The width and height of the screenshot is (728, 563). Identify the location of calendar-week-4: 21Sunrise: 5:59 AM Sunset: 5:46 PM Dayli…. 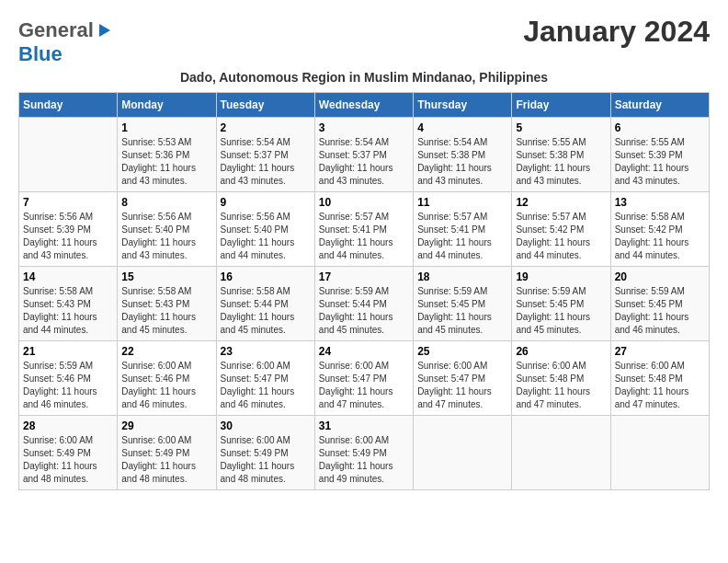
(364, 379).